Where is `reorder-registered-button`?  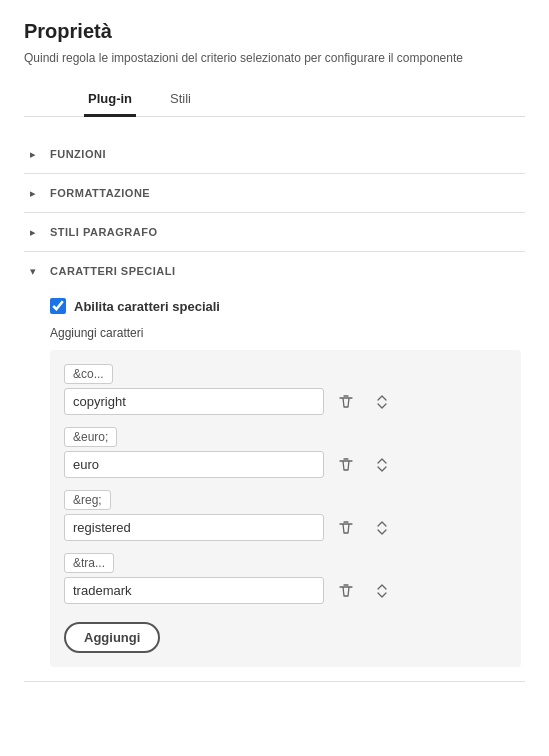
reorder-registered-button is located at coordinates (382, 528).